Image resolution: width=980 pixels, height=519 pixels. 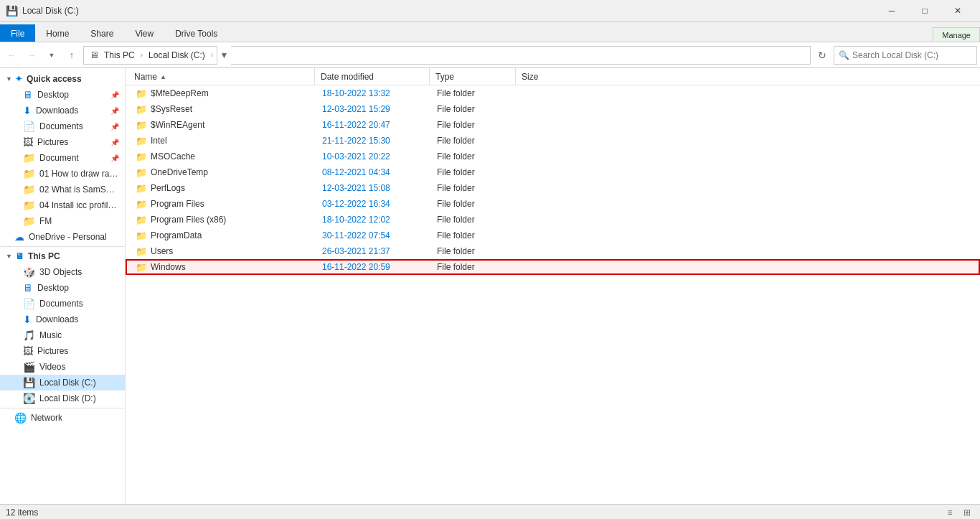 What do you see at coordinates (62, 158) in the screenshot?
I see `sidebar-item-document-qa: 📁 Document 📌` at bounding box center [62, 158].